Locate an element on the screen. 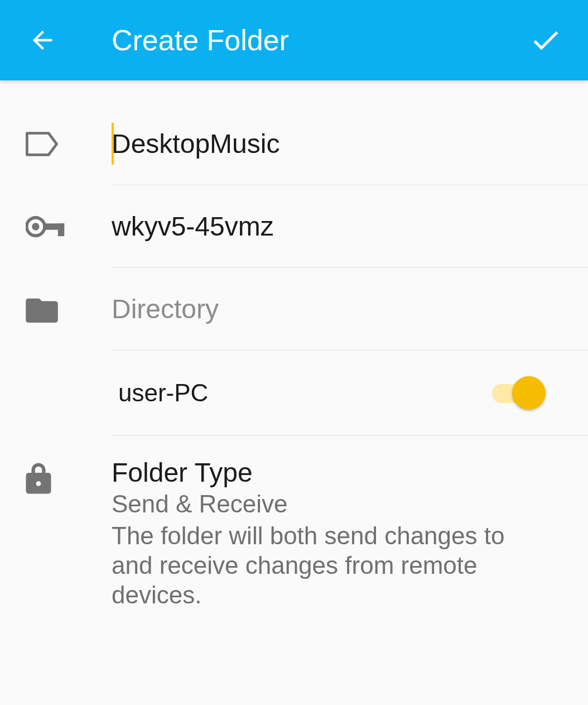 Image resolution: width=588 pixels, height=705 pixels. folder-type-title: Folder Type is located at coordinates (340, 473).